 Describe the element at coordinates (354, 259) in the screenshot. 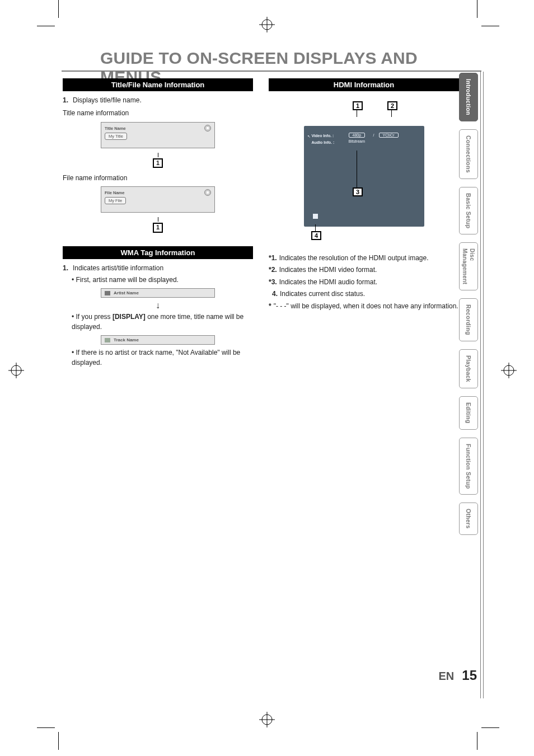

I see `note-text: Indicates the resolution of the HDMI out…` at that location.